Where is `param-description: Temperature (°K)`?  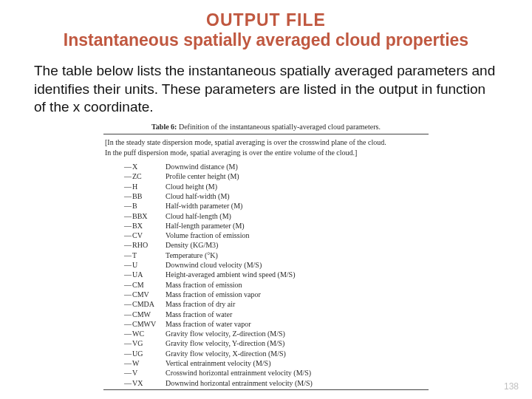 param-description: Temperature (°K) is located at coordinates (297, 256).